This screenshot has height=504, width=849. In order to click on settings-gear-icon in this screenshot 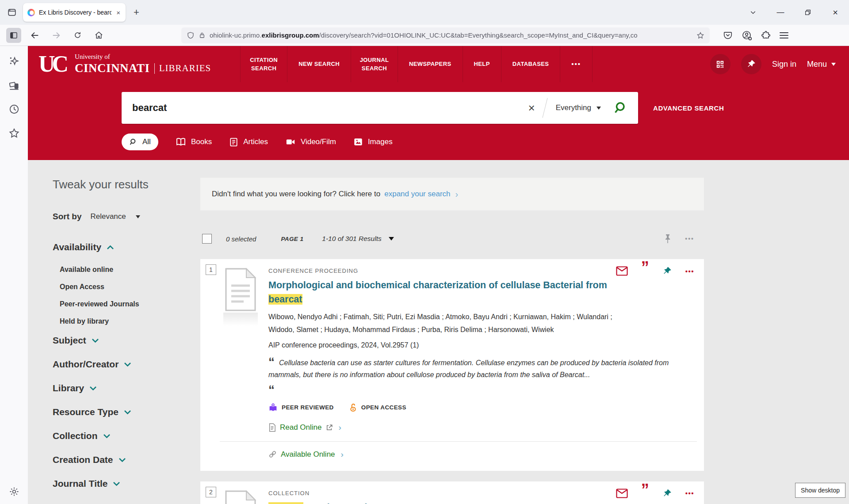, I will do `click(14, 492)`.